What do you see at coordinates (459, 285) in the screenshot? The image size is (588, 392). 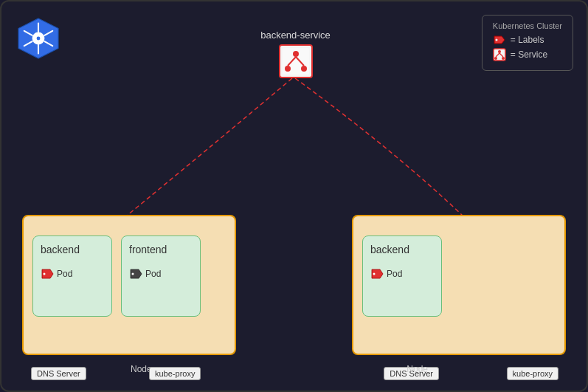 I see `node-right: backend Pod` at bounding box center [459, 285].